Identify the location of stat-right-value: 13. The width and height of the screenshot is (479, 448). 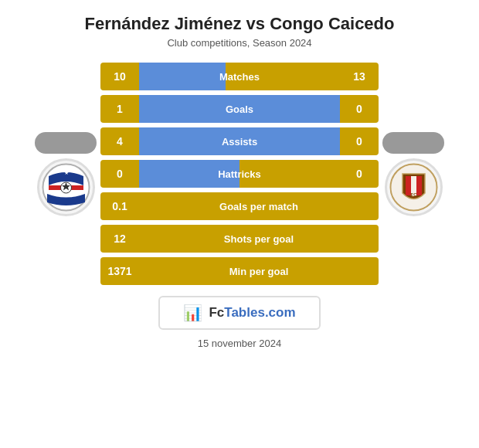
(359, 76).